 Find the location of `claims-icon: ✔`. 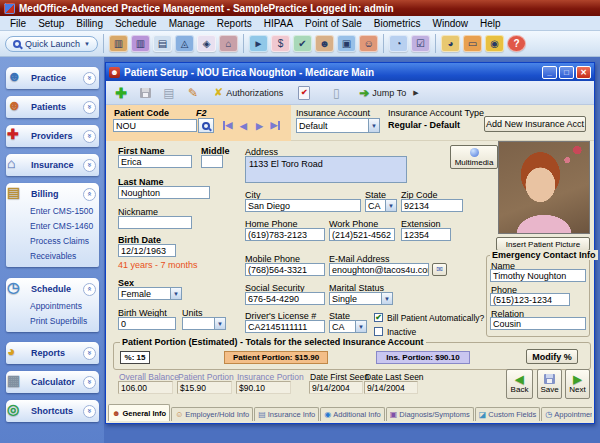

claims-icon: ✔ is located at coordinates (302, 44).